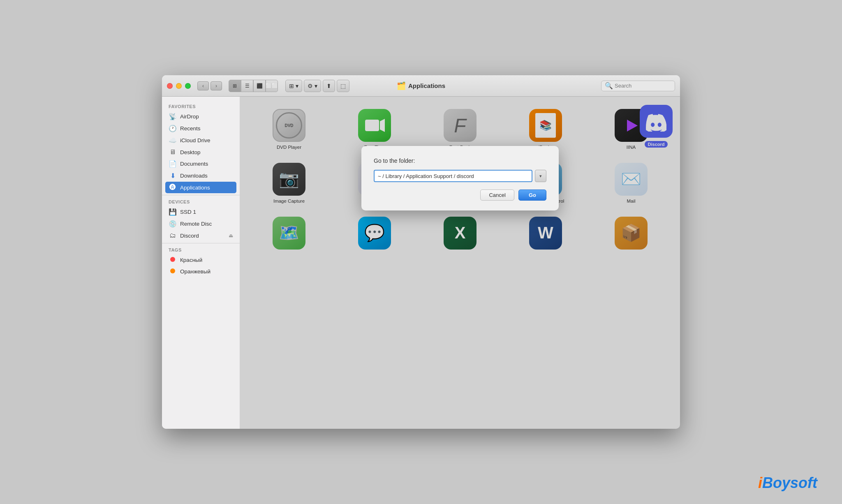  Describe the element at coordinates (343, 86) in the screenshot. I see `tag-button: ⬚` at that location.